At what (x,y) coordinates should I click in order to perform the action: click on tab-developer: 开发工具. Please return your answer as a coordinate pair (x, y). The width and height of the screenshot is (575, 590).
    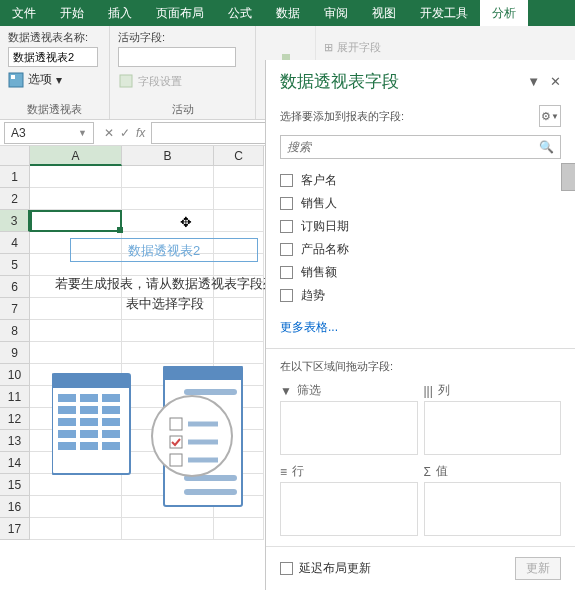
    Looking at the image, I should click on (444, 13).